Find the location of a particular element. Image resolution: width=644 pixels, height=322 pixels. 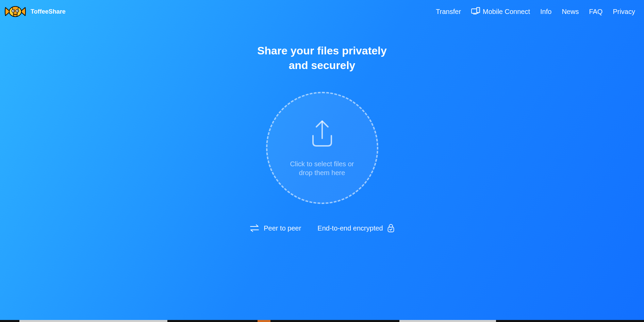

mobile-connect-icon is located at coordinates (476, 12).